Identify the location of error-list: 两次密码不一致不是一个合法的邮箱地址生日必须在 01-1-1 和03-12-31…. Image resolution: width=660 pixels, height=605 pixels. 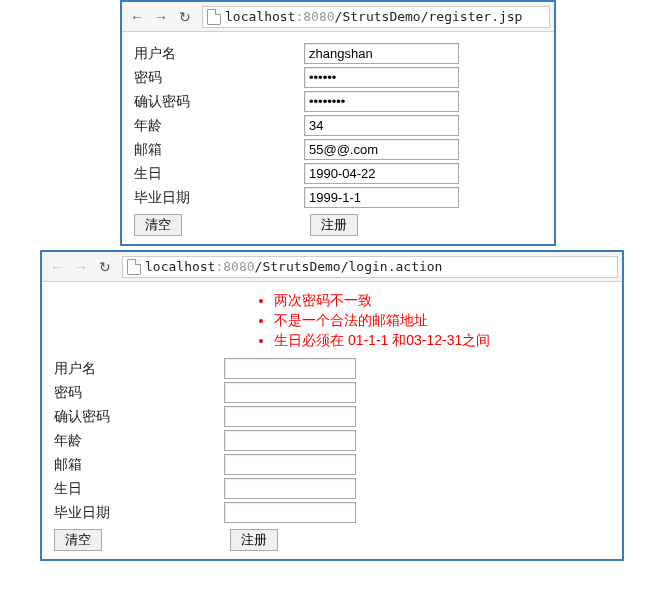
(432, 321).